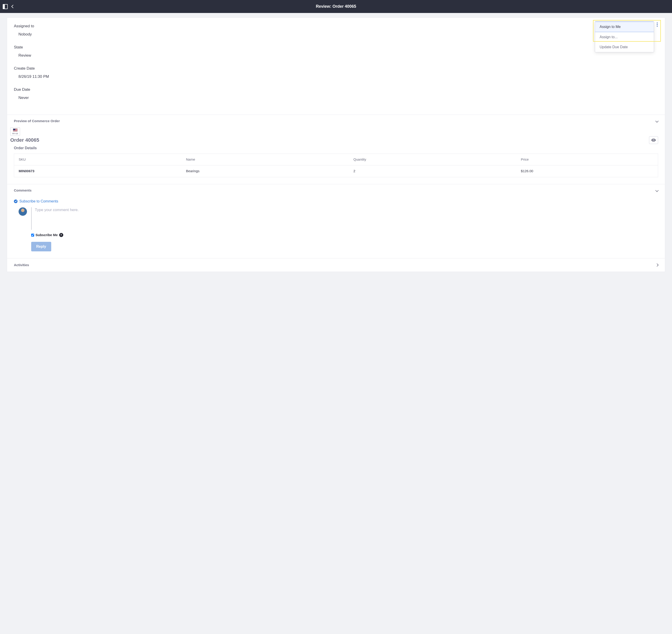  What do you see at coordinates (5, 7) in the screenshot?
I see `toggle-sidebar-button` at bounding box center [5, 7].